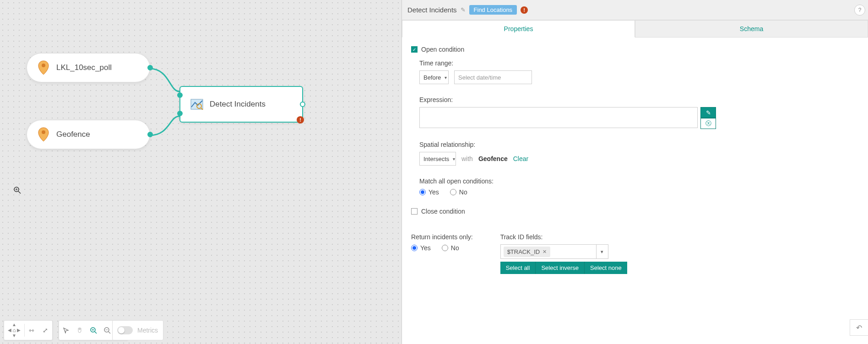  What do you see at coordinates (45, 330) in the screenshot?
I see `expand-icon: ⤢` at bounding box center [45, 330].